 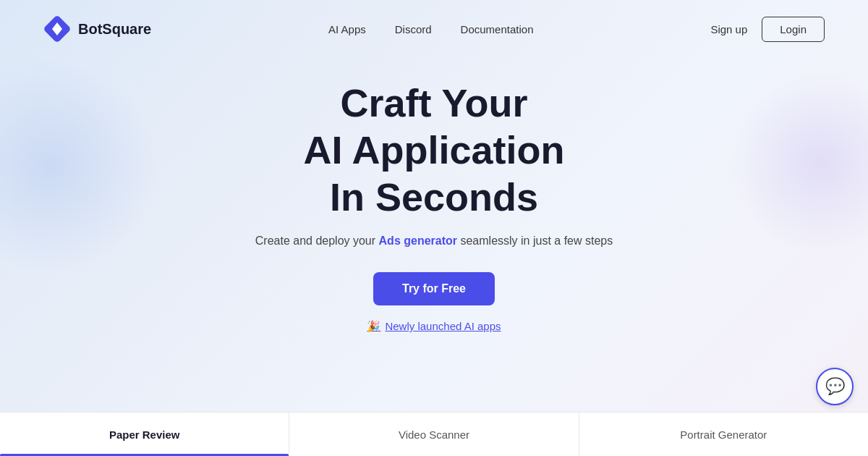 I want to click on hero-title-line1: Craft Your, so click(x=434, y=103).